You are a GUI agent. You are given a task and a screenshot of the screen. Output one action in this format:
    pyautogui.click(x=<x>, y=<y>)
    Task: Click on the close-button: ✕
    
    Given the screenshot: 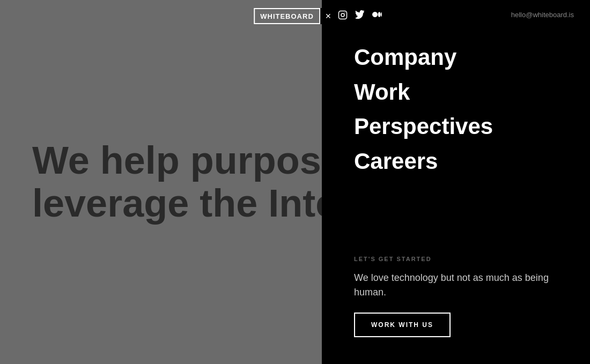 What is the action you would take?
    pyautogui.click(x=328, y=16)
    